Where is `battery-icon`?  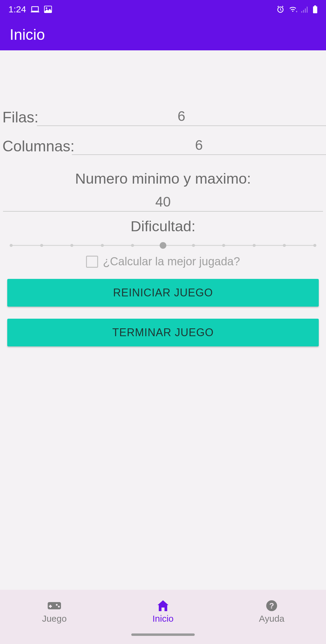 battery-icon is located at coordinates (315, 9).